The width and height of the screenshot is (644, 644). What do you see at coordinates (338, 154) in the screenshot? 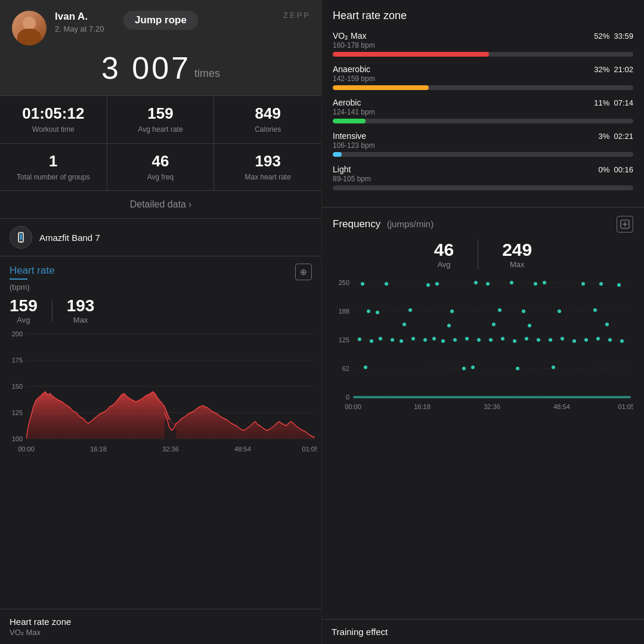
I see `hrz-intensive-bar` at bounding box center [338, 154].